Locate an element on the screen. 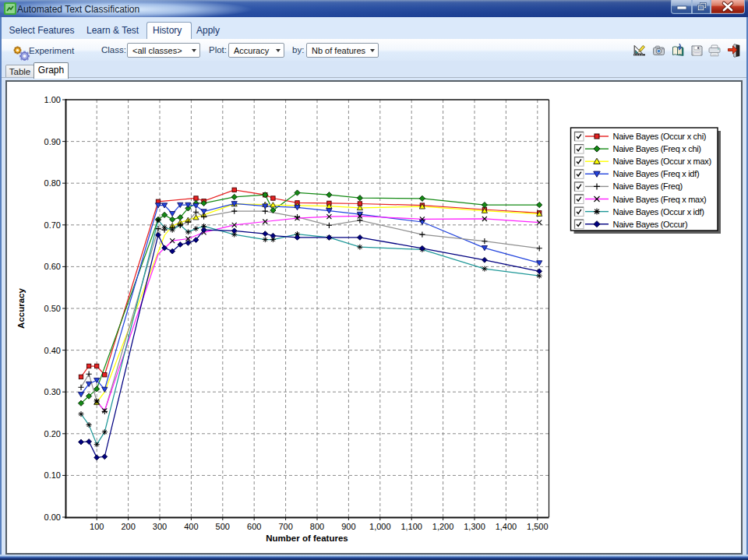  svg-text: 0.00 is located at coordinates (53, 517).